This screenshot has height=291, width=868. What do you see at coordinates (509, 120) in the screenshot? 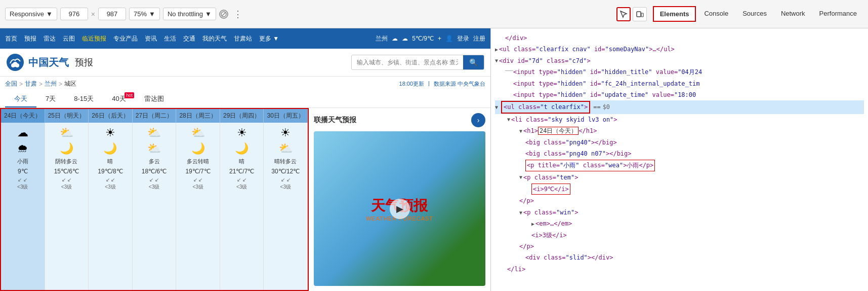
I see `expand-li-arrow: ▼` at bounding box center [509, 120].